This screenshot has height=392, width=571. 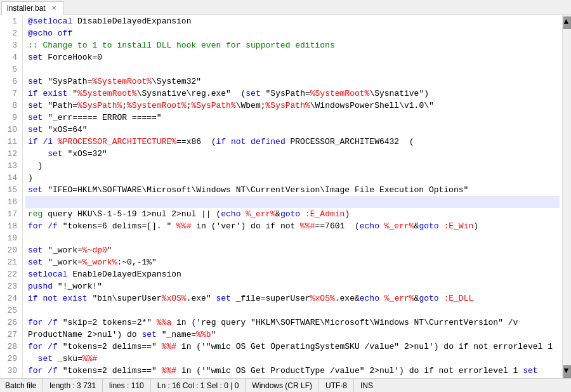 What do you see at coordinates (286, 385) in the screenshot?
I see `status-bar: Batch file length : 3 731 lines : 110 Ln…` at bounding box center [286, 385].